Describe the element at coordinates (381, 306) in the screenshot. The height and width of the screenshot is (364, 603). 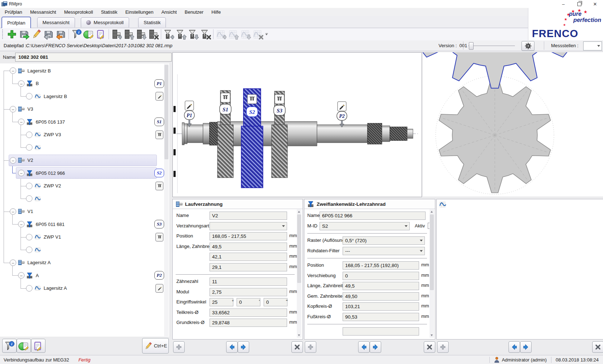
I see `field-input-kopfkreis: 103,21` at that location.